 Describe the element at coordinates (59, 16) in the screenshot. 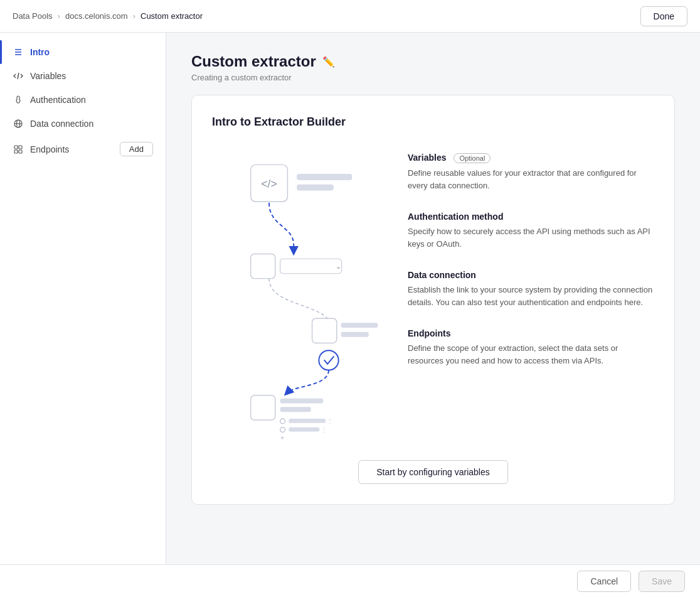

I see `breadcrumb-sep-1: ›` at that location.